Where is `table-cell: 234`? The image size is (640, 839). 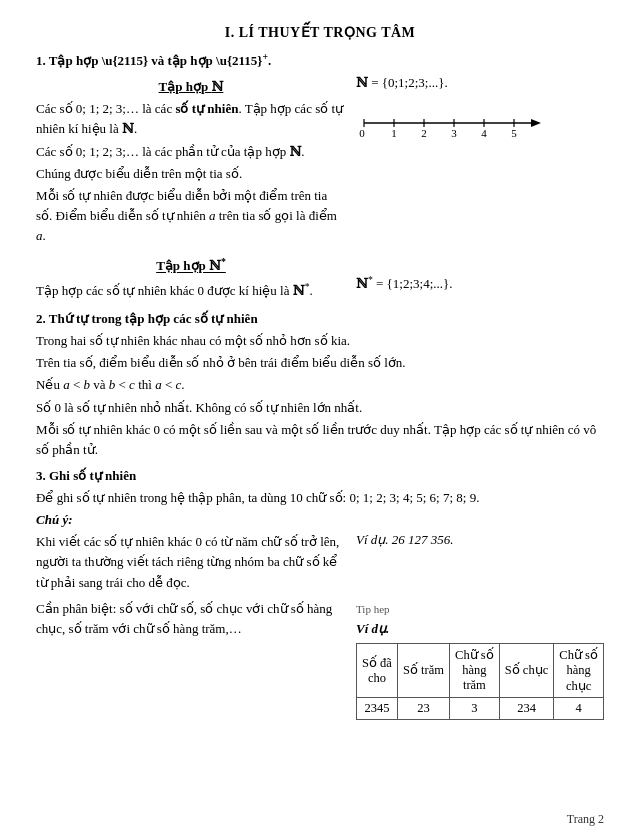 table-cell: 234 is located at coordinates (526, 708).